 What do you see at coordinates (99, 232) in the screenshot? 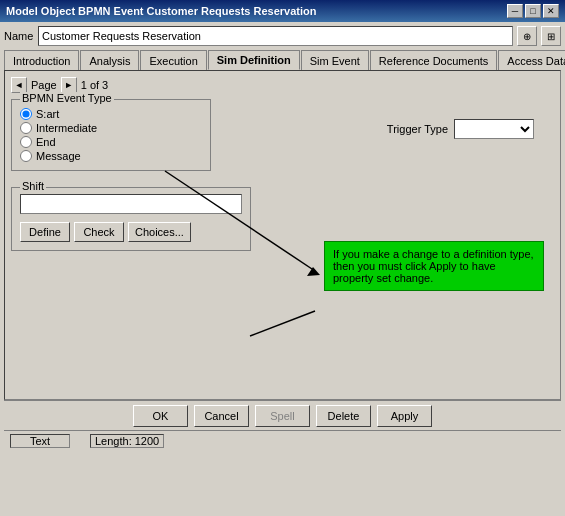
I see `check-button: Check` at bounding box center [99, 232].